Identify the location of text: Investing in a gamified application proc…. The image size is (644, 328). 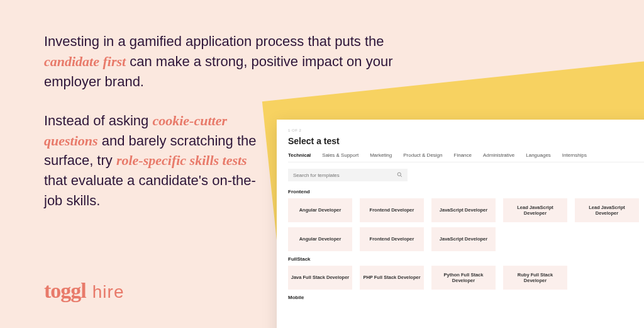
(214, 42).